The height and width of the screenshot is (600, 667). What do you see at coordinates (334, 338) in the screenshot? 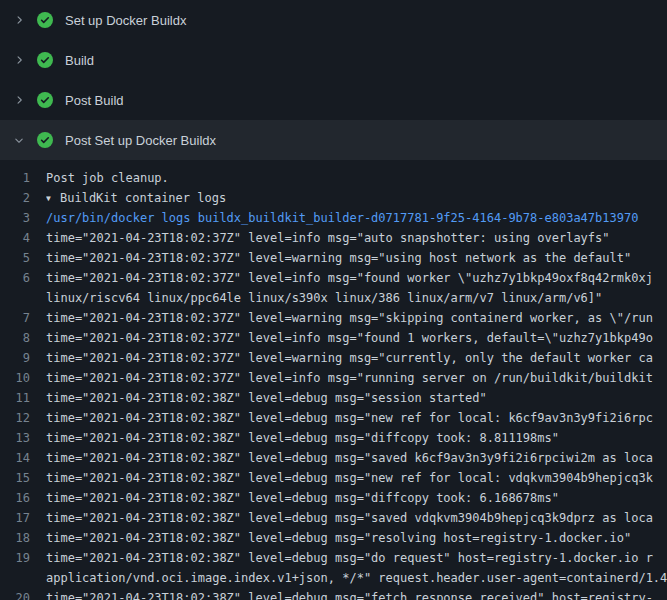
I see `log-line: 8 time="2021-04-23T18:02:37Z" level=info…` at bounding box center [334, 338].